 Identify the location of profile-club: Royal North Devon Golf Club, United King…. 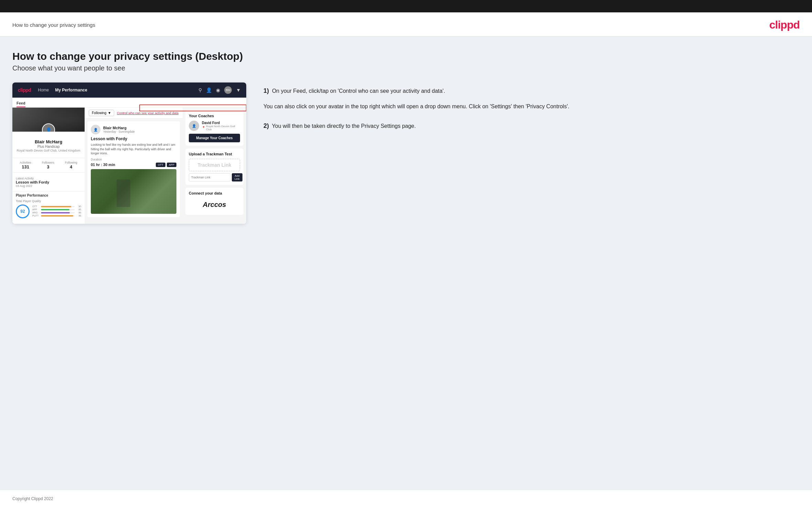
(48, 151).